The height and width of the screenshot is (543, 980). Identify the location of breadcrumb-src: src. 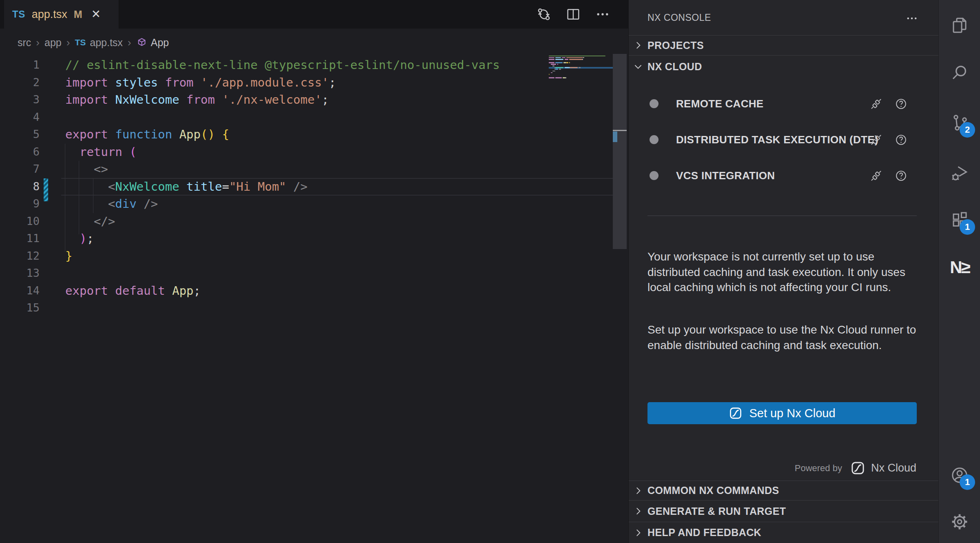
(24, 42).